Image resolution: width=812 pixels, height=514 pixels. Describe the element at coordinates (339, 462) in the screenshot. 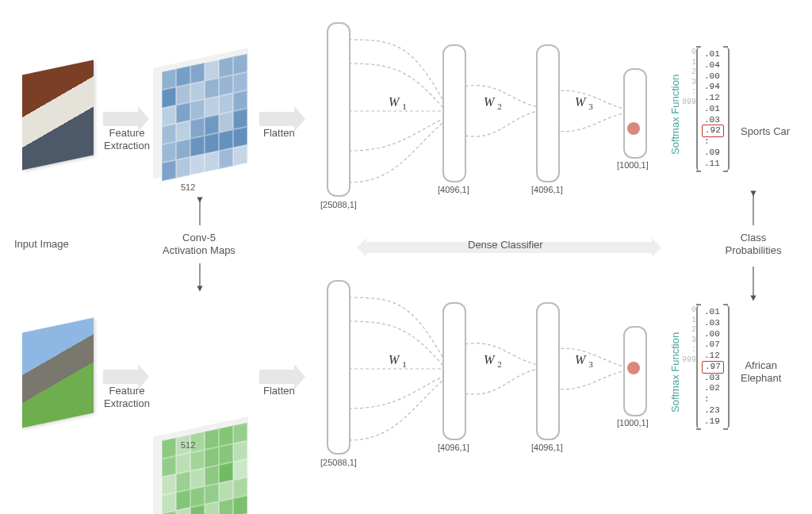

I see `dim-flat-bottom: [25088,1]` at that location.